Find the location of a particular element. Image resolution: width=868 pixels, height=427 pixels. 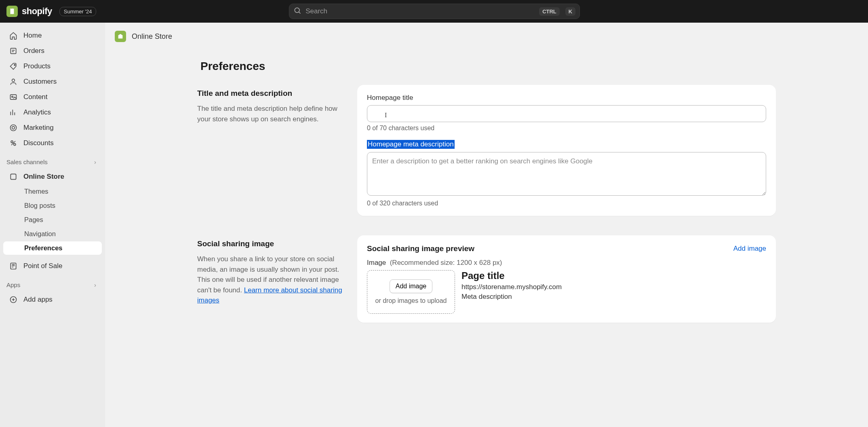

nav-label: Home is located at coordinates (32, 36).